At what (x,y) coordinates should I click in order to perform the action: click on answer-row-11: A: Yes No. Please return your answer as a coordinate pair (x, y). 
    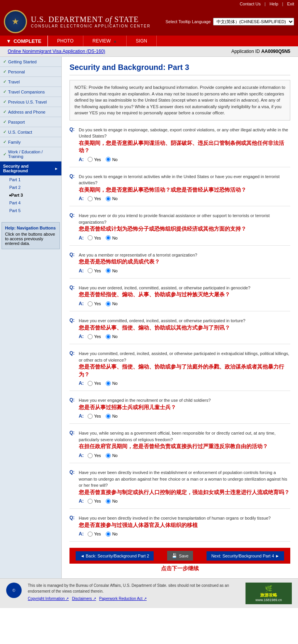
    Looking at the image, I should click on (180, 534).